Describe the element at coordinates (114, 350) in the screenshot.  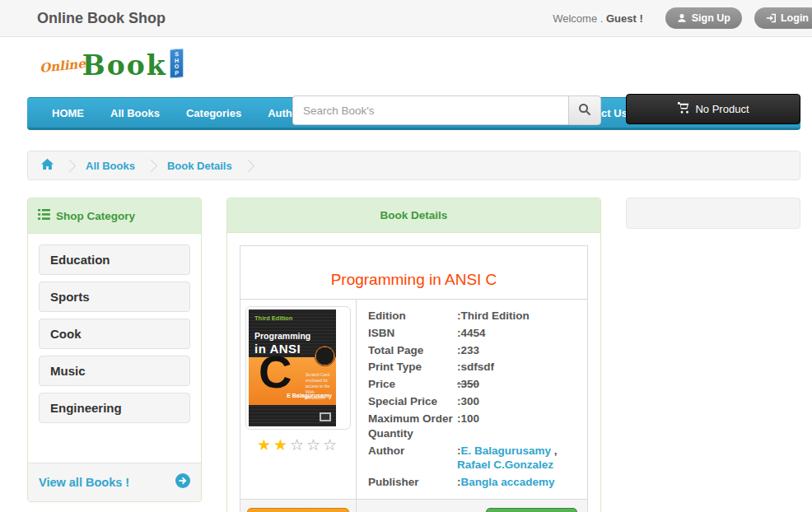
I see `sidebar: Shop Category EducationSportsCookMusicEn…` at that location.